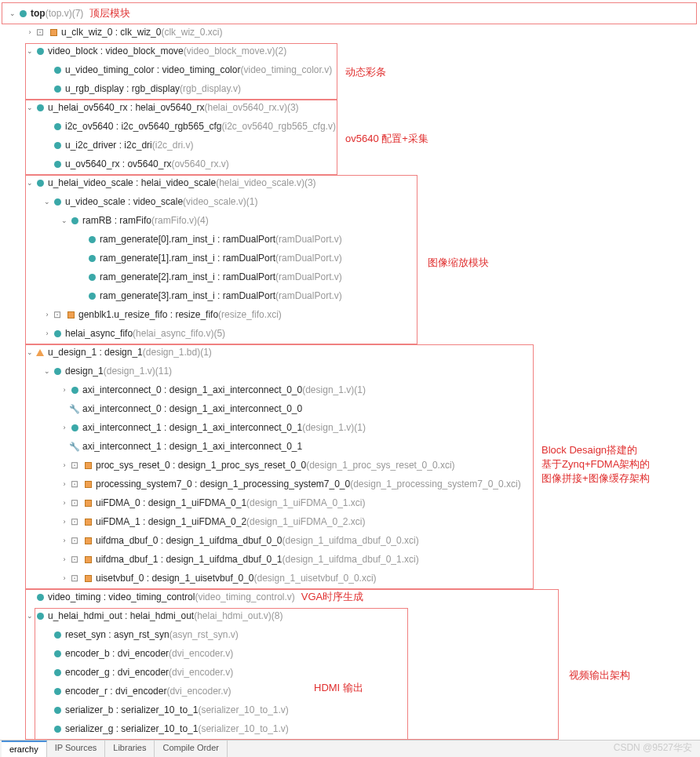 The height and width of the screenshot is (757, 700). What do you see at coordinates (350, 164) in the screenshot?
I see `tree-row: u_ov5640_rx : ov5640_rx (ov5640_rx.v)` at bounding box center [350, 164].